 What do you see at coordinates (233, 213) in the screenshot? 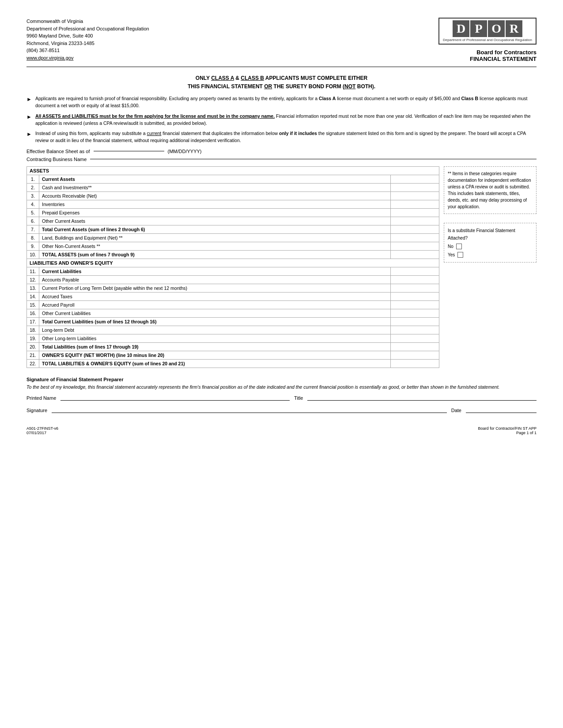
I see `table-row: 5. Prepaid Expenses` at bounding box center [233, 213].